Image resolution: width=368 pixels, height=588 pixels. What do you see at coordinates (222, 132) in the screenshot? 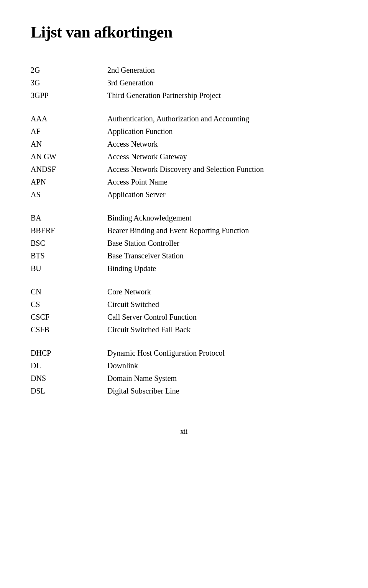
I see `abbr-definition: Application Function` at bounding box center [222, 132].